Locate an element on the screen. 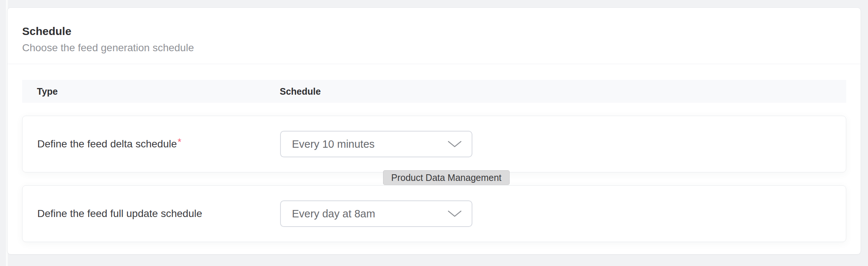 The image size is (868, 266). delta-schedule-selected-value: Every 10 minutes is located at coordinates (333, 144).